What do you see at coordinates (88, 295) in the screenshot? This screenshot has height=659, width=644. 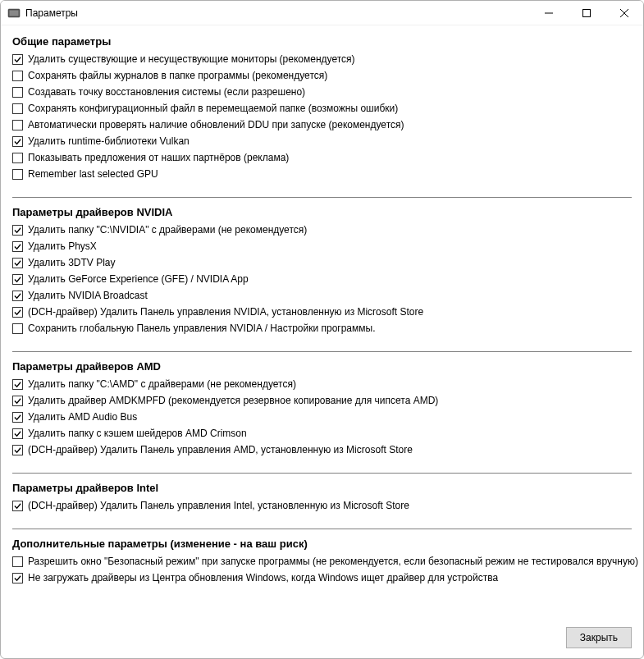 I see `option-label: Удалить NVIDIA Broadcast` at bounding box center [88, 295].